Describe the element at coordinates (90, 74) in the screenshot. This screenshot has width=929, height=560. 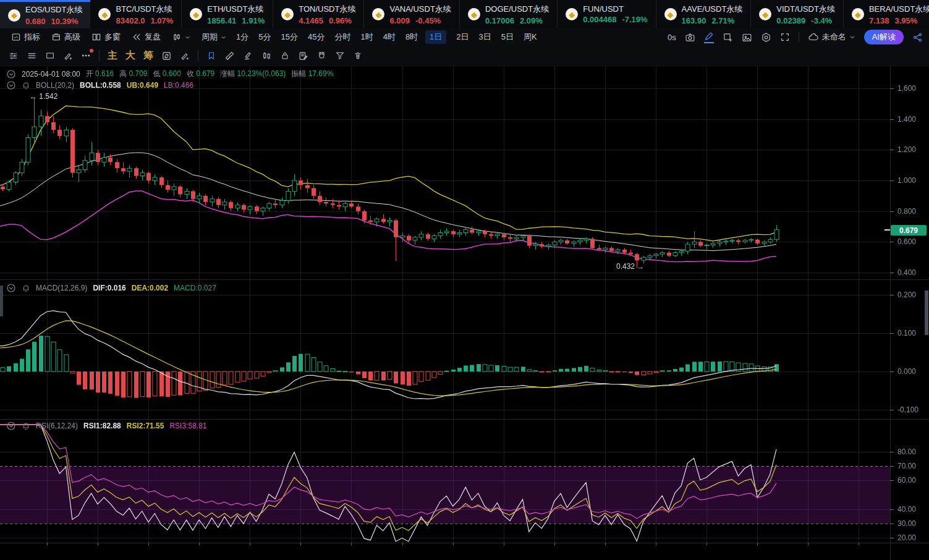
I see `open-label: 开` at that location.